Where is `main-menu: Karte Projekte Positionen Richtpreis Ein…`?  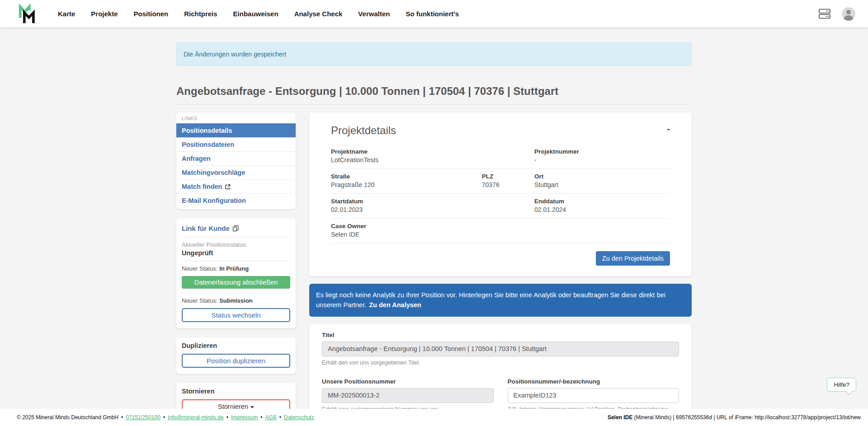 main-menu: Karte Projekte Positionen Richtpreis Ein… is located at coordinates (259, 14).